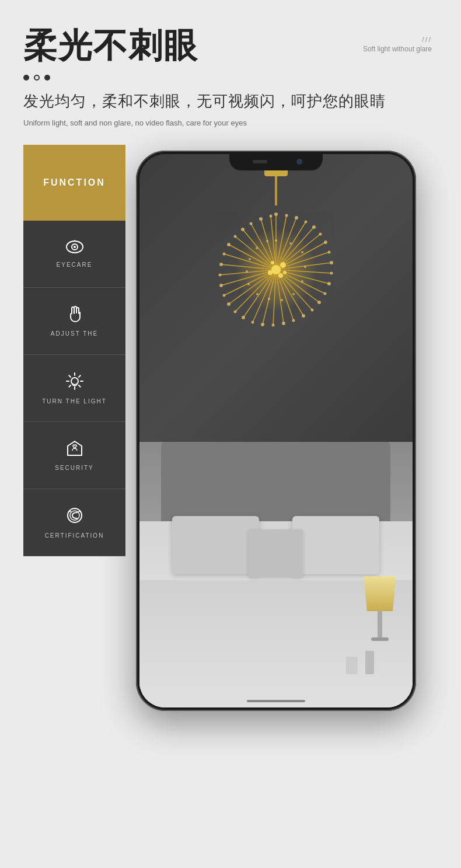  I want to click on adjust-label: ADJUST THE, so click(75, 334).